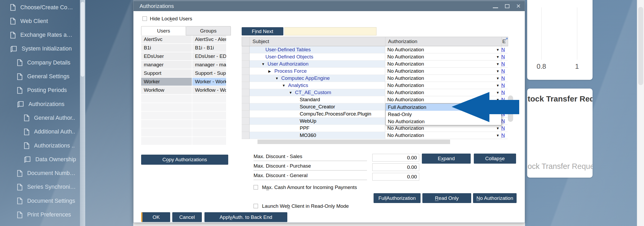 This screenshot has width=644, height=226. I want to click on minimize-icon, so click(495, 6).